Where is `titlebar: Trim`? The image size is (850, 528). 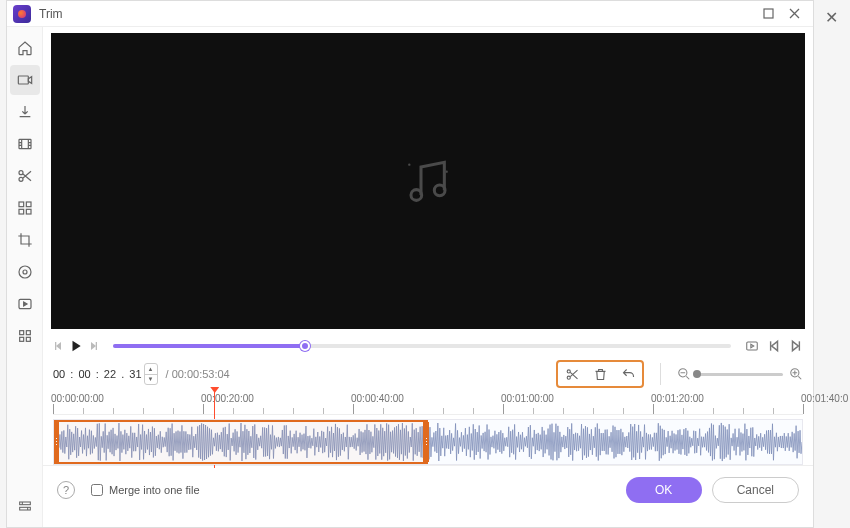
titlebar: Trim is located at coordinates (410, 14).